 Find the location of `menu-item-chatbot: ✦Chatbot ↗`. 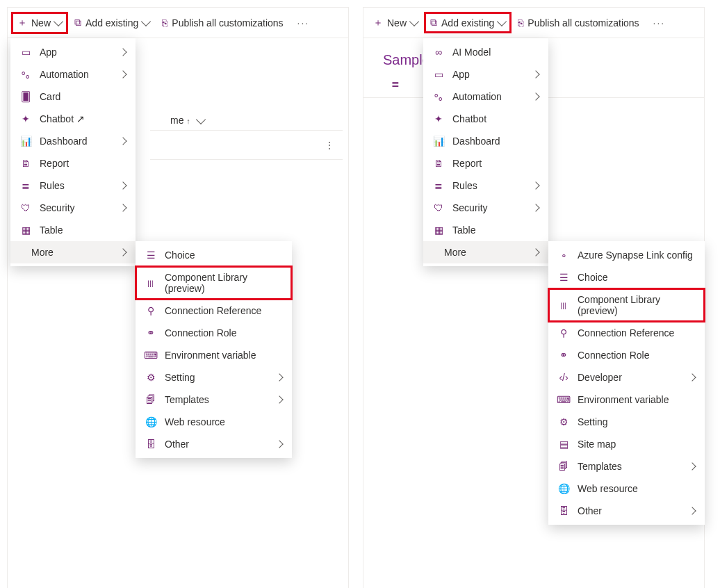

menu-item-chatbot: ✦Chatbot ↗ is located at coordinates (73, 119).